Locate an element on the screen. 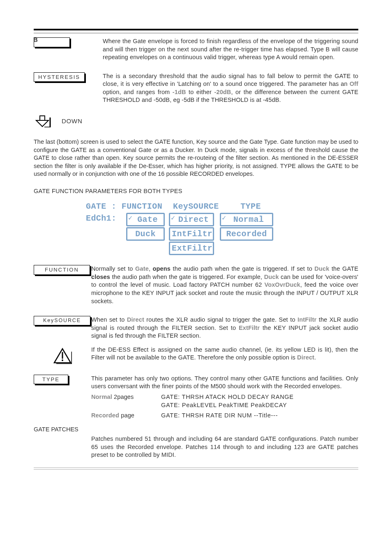 This screenshot has width=392, height=555. type-l1a: Normal is located at coordinates (102, 397).